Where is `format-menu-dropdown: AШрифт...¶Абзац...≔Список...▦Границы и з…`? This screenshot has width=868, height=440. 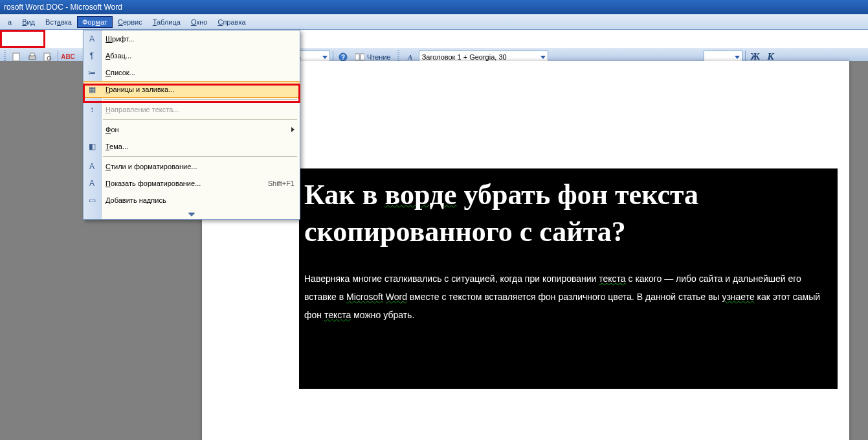 format-menu-dropdown: AШрифт...¶Абзац...≔Список...▦Границы и з… is located at coordinates (192, 124).